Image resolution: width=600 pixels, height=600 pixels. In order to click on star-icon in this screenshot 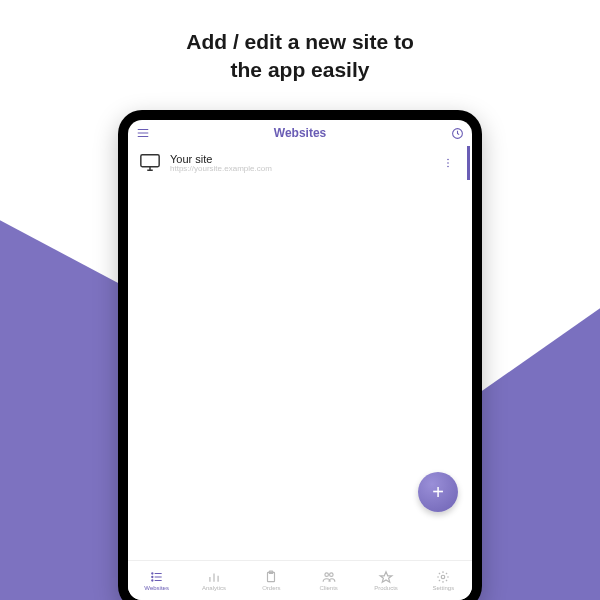, I will do `click(386, 577)`.